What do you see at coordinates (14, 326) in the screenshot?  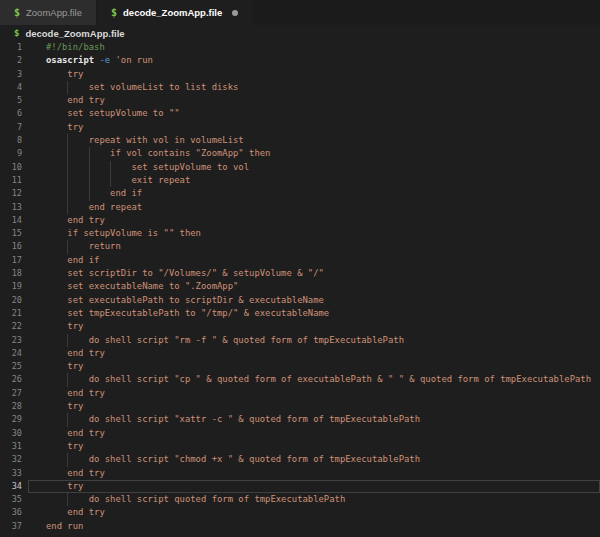 I see `line-number: 22` at bounding box center [14, 326].